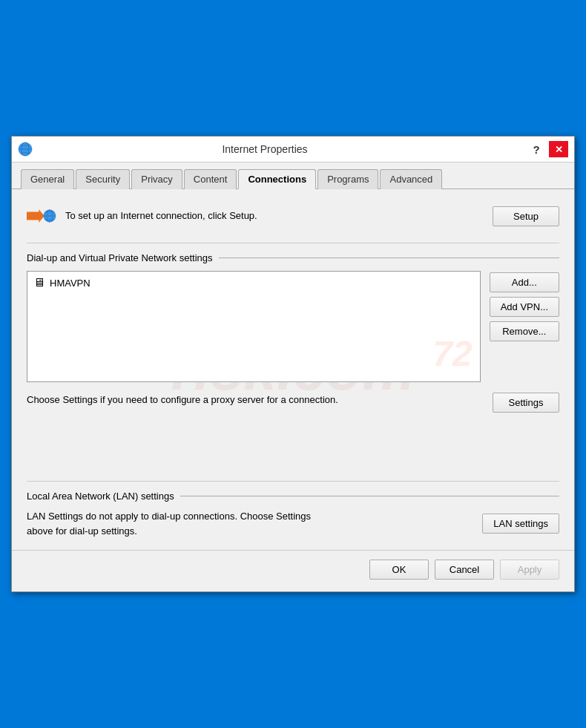  What do you see at coordinates (293, 216) in the screenshot?
I see `setup-row: To set up an Internet connection, click …` at bounding box center [293, 216].